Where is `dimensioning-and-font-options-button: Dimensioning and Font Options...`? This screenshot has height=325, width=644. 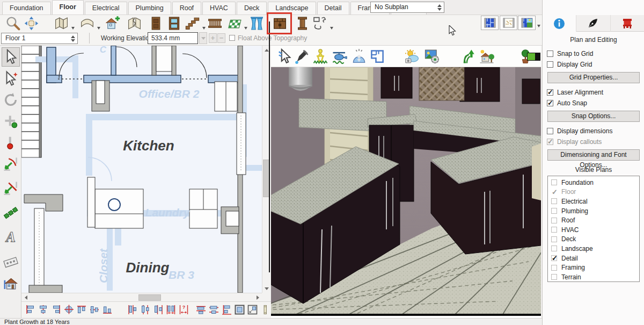
dimensioning-and-font-options-button: Dimensioning and Font Options... is located at coordinates (594, 155).